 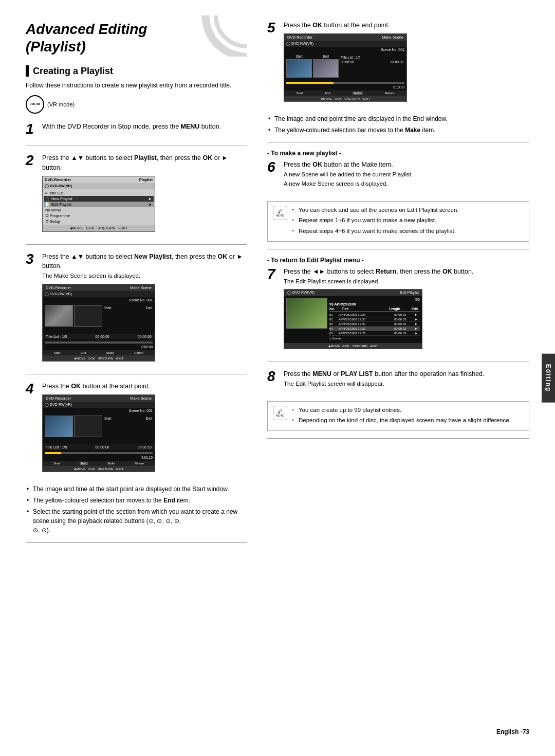 I want to click on make-scene-screen-2: DVD-Recorder Make Scene ◯ DVD-RW(VR) Sce…, so click(x=99, y=433).